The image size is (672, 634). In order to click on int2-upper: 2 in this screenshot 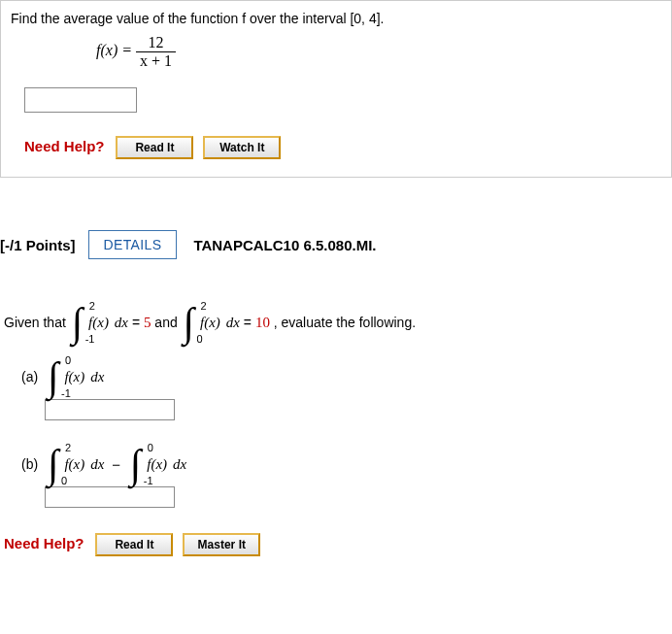, I will do `click(204, 306)`.